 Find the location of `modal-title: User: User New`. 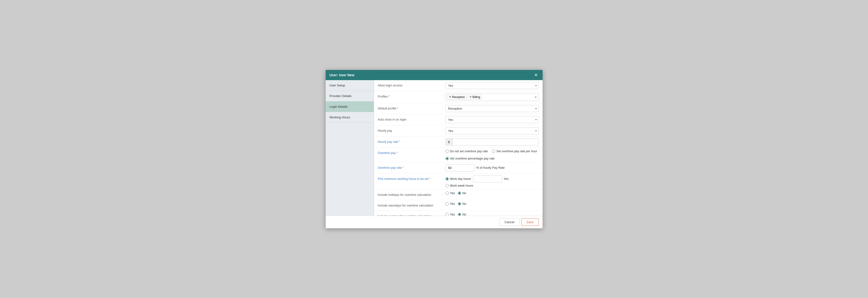

modal-title: User: User New is located at coordinates (342, 75).